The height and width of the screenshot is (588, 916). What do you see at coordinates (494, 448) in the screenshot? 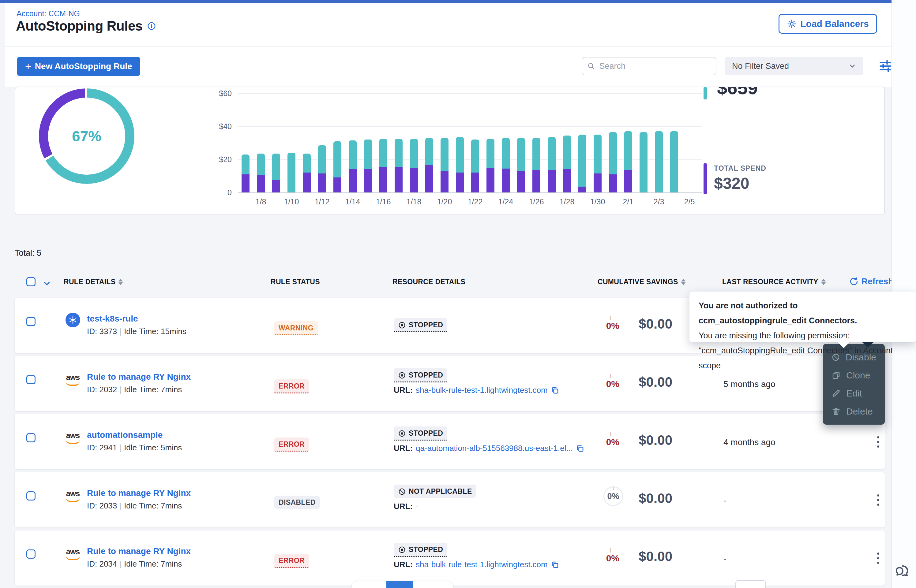
I see `resource-url-link: qa-automation-alb-515563988.us-east-1.el…` at bounding box center [494, 448].